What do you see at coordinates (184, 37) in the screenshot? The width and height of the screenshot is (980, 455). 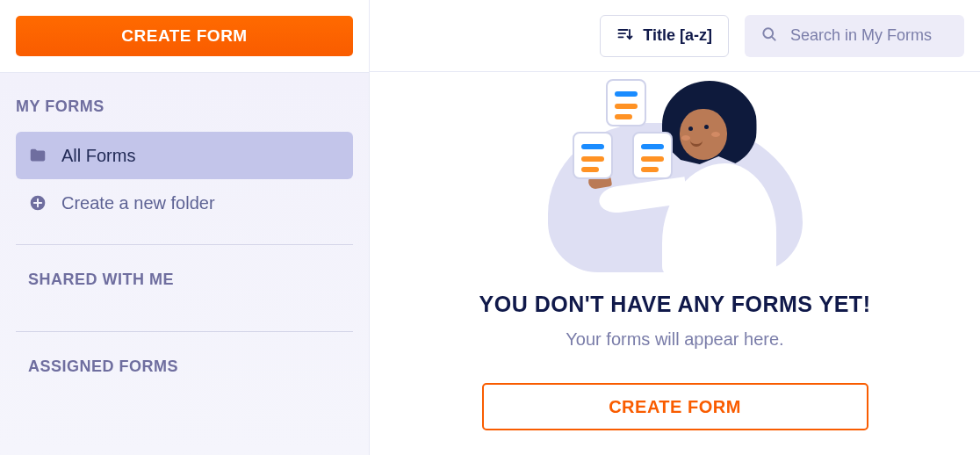 I see `sidebar-top: CREATE FORM` at bounding box center [184, 37].